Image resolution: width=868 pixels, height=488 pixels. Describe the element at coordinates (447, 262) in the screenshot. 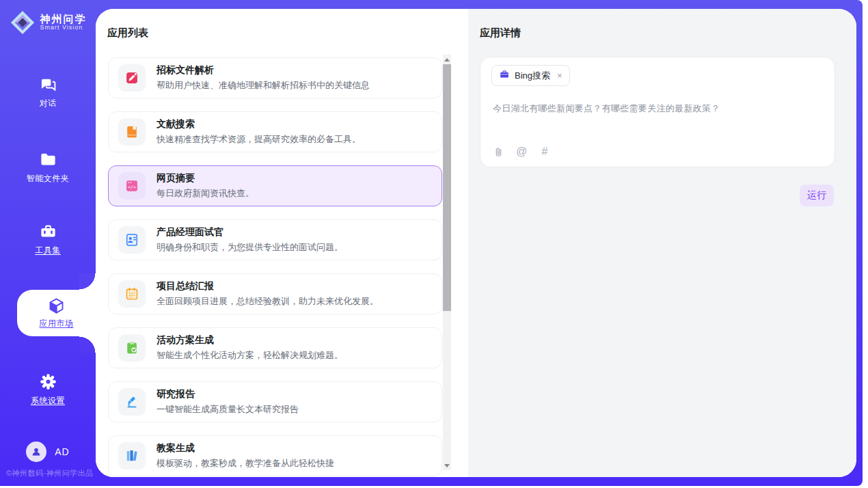

I see `scrollbar` at that location.